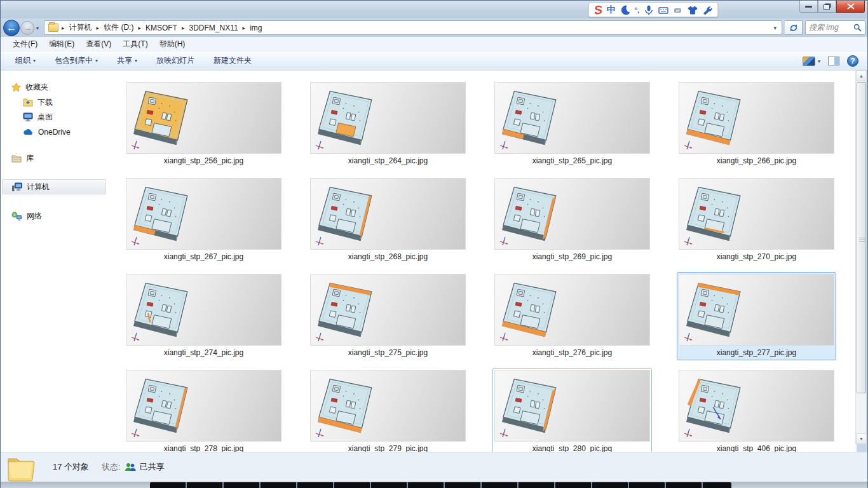 This screenshot has height=488, width=868. What do you see at coordinates (776, 28) in the screenshot?
I see `address-dropdown-icon: ▾` at bounding box center [776, 28].